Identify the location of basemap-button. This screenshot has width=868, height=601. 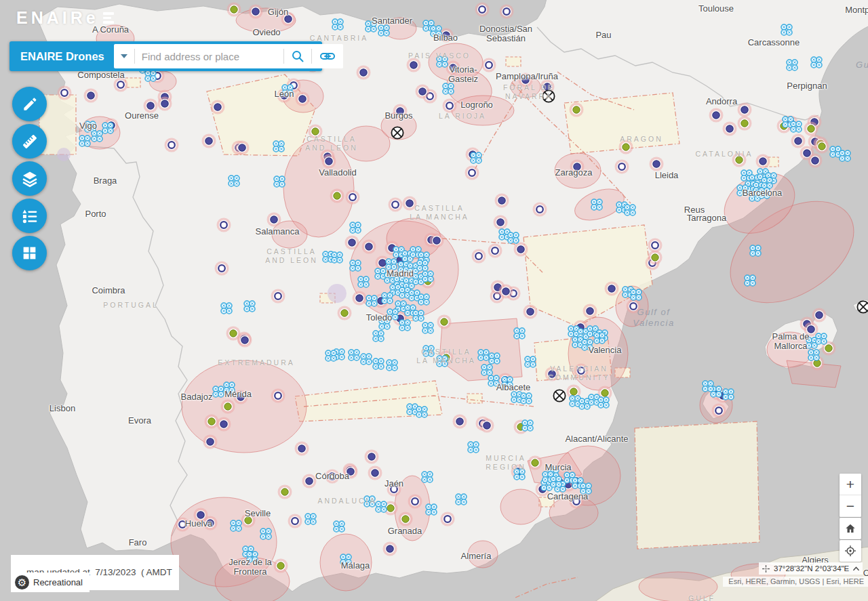
(30, 253).